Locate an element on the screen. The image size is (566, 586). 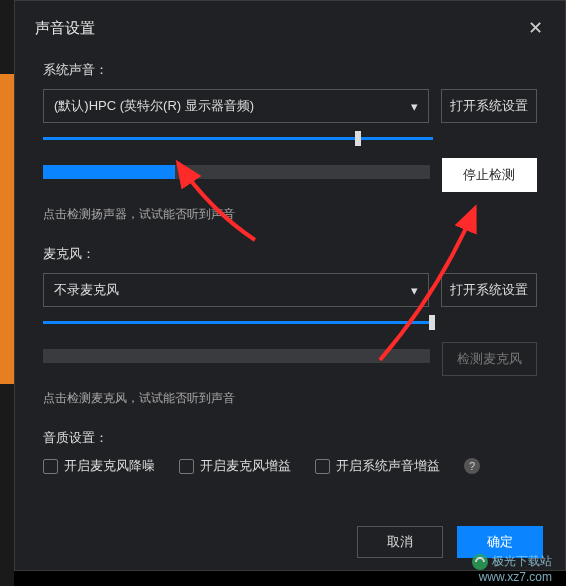
quality-label: 音质设置： is located at coordinates (290, 438).